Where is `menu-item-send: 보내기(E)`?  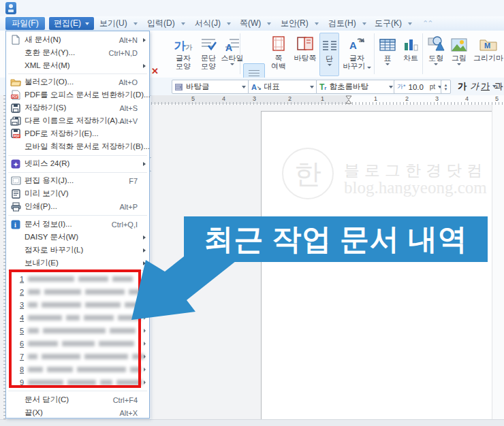
menu-item-send: 보내기(E) is located at coordinates (78, 263).